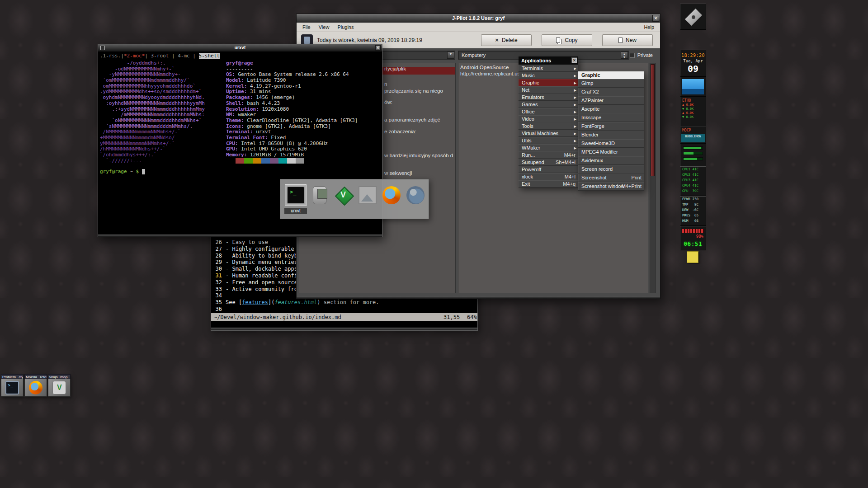  I want to click on menu-item-emulators: Emulators▸, so click(548, 97).